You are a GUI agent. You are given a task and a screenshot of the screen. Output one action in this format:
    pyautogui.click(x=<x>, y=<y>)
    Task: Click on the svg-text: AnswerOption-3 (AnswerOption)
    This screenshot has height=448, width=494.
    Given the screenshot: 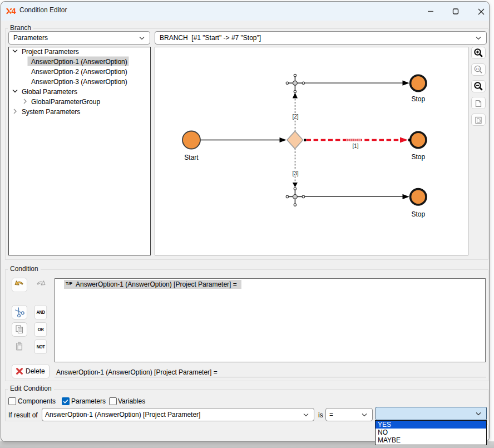 What is the action you would take?
    pyautogui.click(x=79, y=82)
    